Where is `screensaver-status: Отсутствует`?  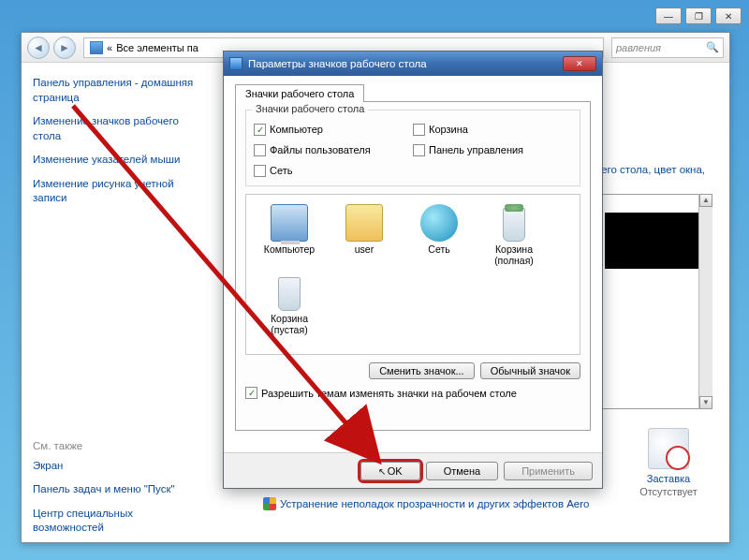
screensaver-status: Отсутствует is located at coordinates (668, 492).